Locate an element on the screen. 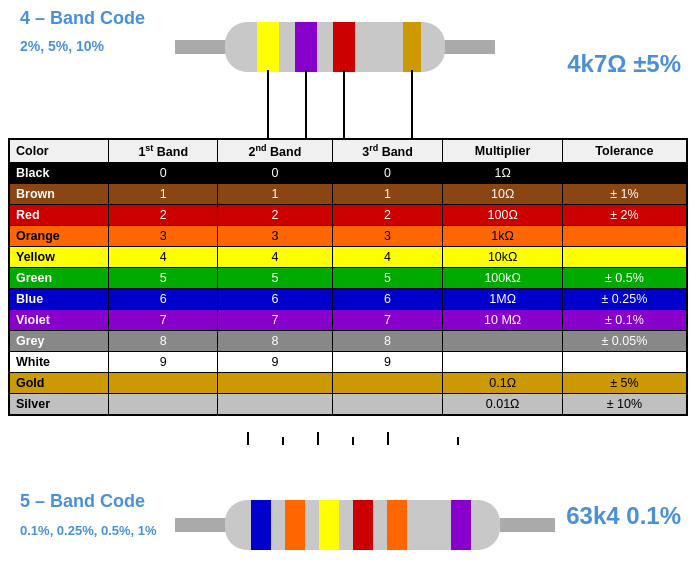 Image resolution: width=696 pixels, height=580 pixels. col-b3: 8 is located at coordinates (388, 342).